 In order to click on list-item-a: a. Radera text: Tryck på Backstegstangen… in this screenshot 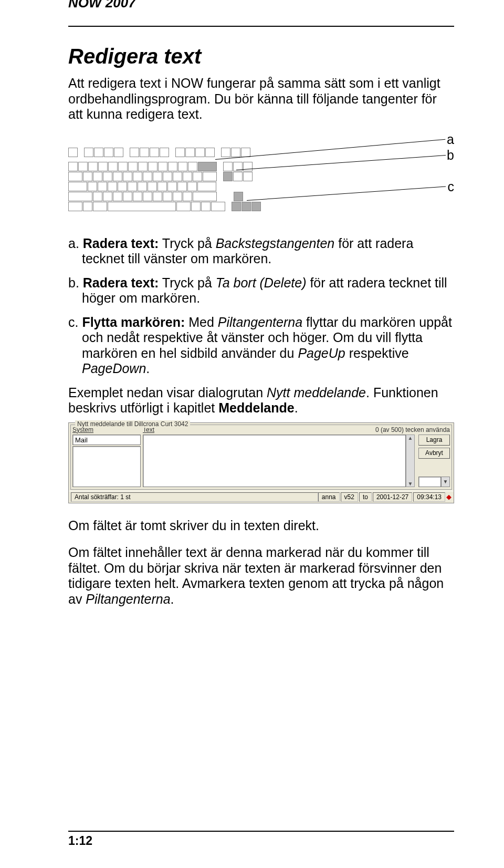, I will do `click(261, 251)`.